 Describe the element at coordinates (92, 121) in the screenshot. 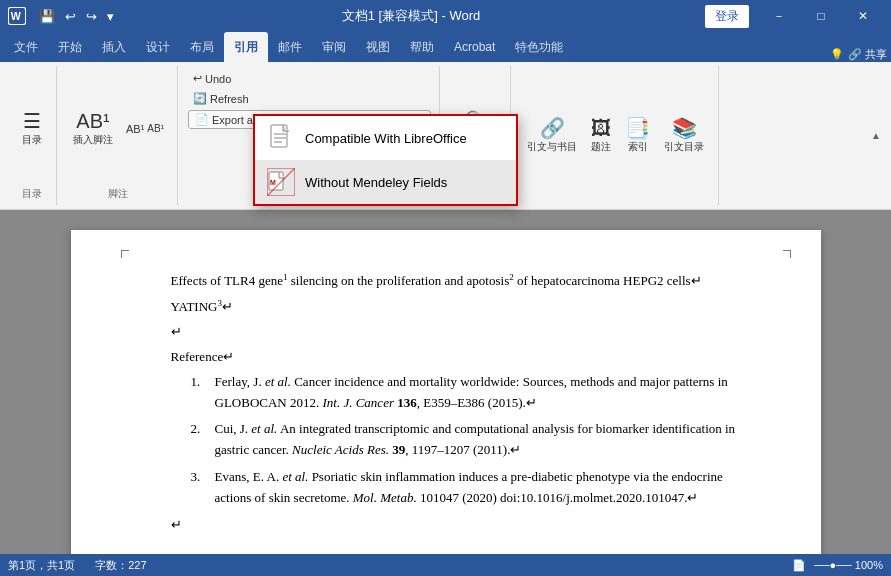

I see `footnote-icon: AB¹` at that location.